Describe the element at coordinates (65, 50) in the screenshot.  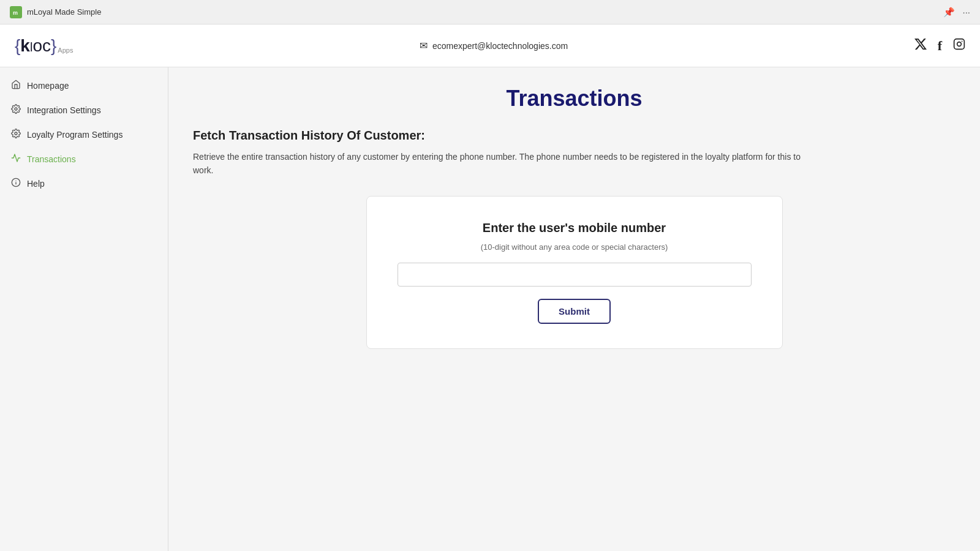
I see `logo-apps: Apps` at that location.